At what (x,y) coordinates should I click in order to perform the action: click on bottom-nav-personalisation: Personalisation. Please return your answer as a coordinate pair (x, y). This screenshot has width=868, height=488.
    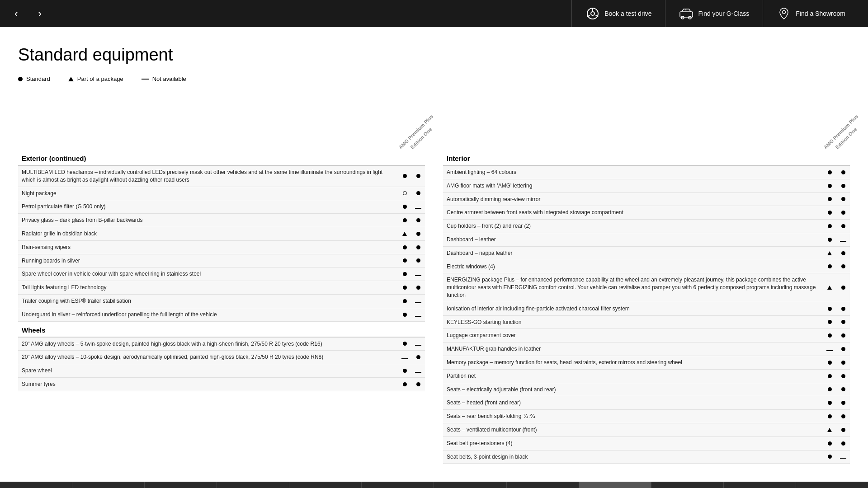
    Looking at the image, I should click on (543, 485).